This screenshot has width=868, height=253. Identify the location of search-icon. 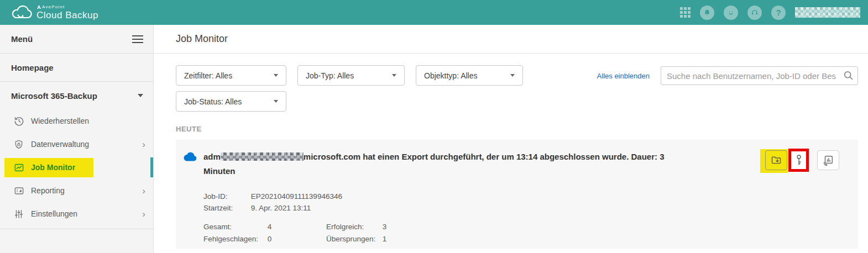
(848, 76).